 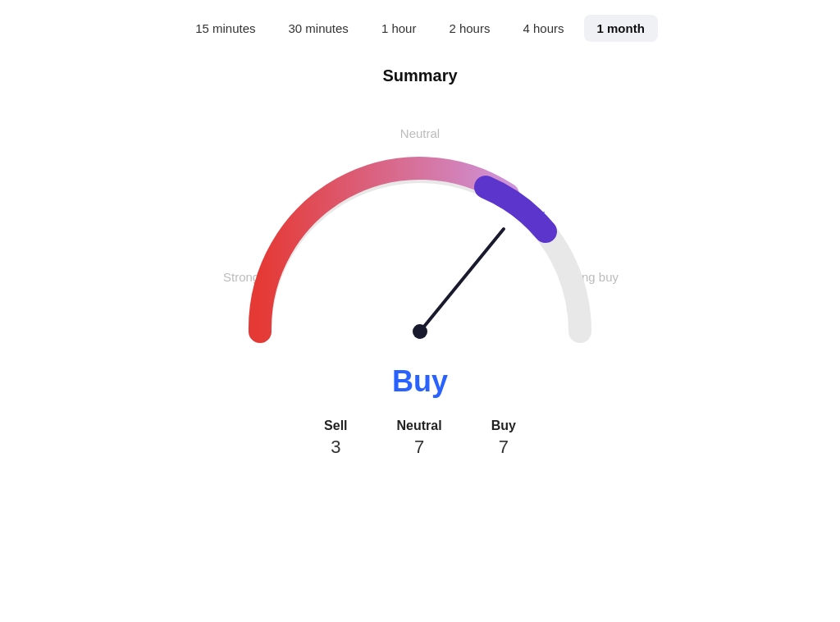 What do you see at coordinates (420, 75) in the screenshot?
I see `summary-title: Summary` at bounding box center [420, 75].